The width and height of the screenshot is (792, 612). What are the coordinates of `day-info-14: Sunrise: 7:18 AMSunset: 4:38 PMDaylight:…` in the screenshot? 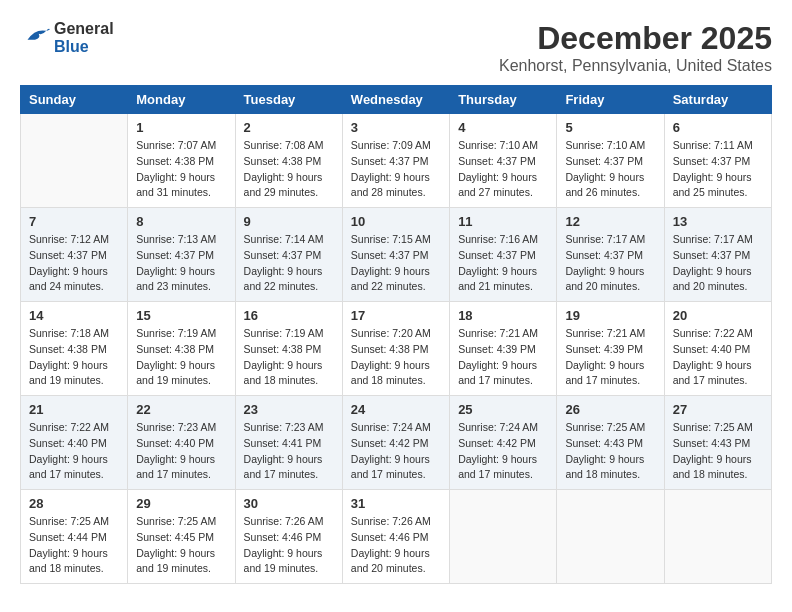 It's located at (74, 358).